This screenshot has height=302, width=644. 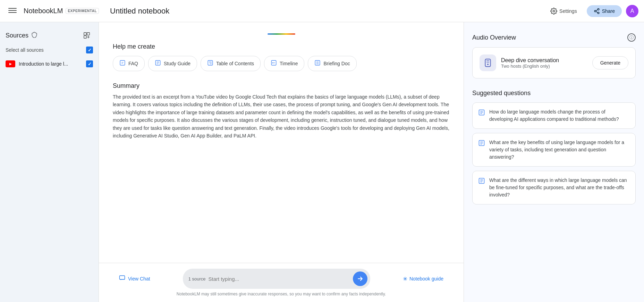 What do you see at coordinates (281, 111) in the screenshot?
I see `summary-section: Summary The provided text is an excerpt …` at bounding box center [281, 111].